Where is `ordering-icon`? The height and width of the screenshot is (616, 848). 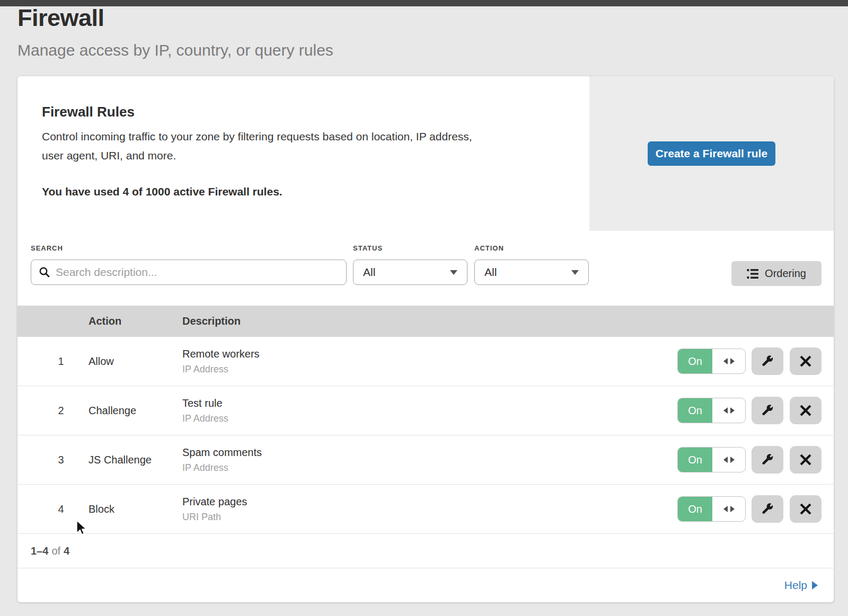 ordering-icon is located at coordinates (753, 274).